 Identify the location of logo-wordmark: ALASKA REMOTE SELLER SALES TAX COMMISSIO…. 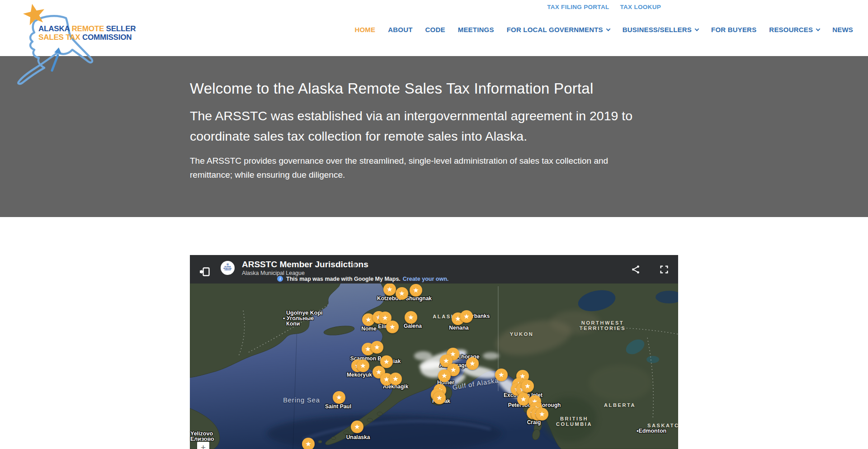
(87, 33).